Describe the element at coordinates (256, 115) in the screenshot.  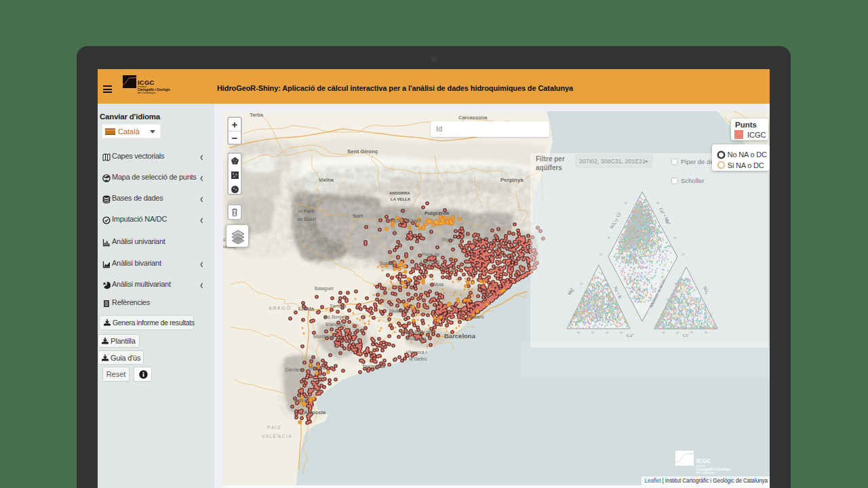
I see `svg-text: Tarba` at that location.